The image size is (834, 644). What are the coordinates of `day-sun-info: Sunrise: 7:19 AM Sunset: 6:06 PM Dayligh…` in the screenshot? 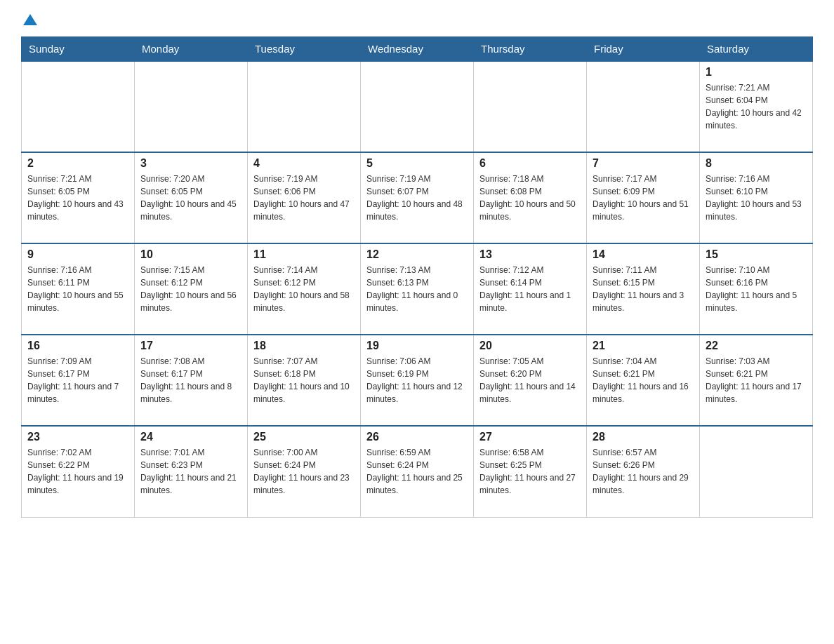 It's located at (304, 198).